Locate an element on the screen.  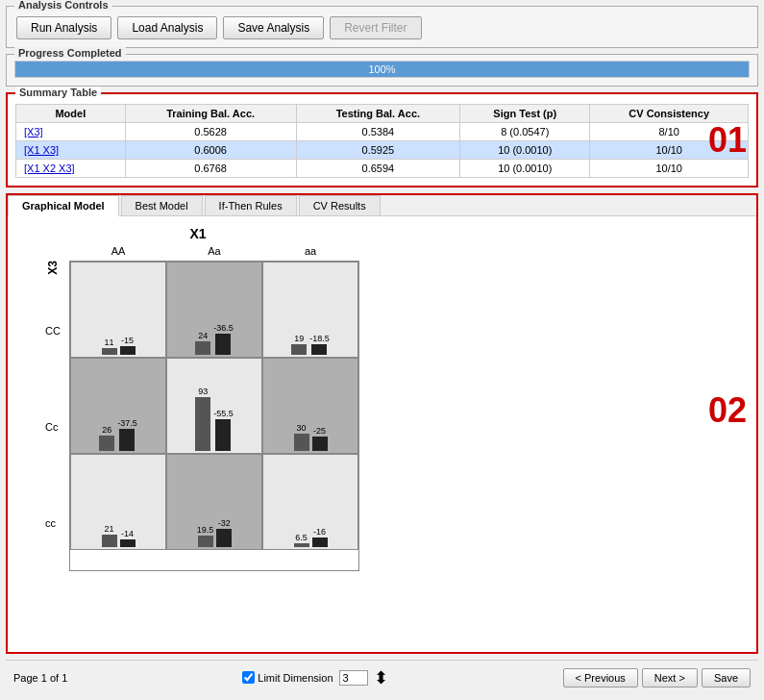
limit-spinner: ⬍ is located at coordinates (381, 678).